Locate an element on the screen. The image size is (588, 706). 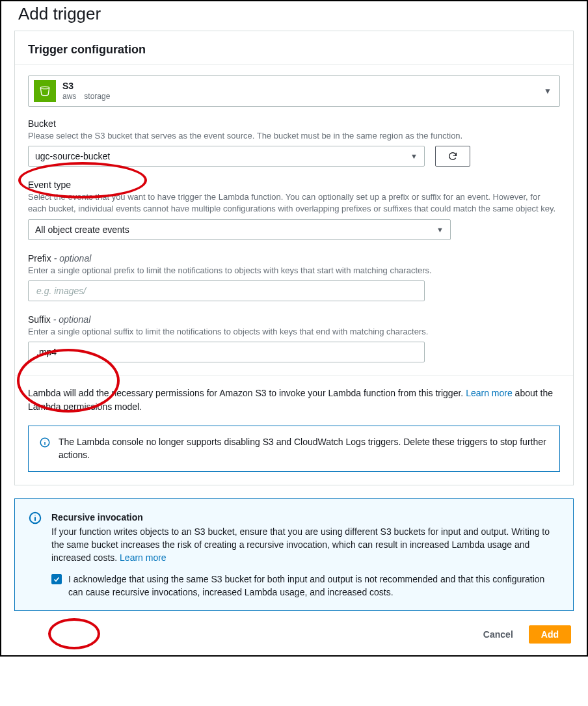
permissions-text: Lambda will add the necessary permission… is located at coordinates (294, 400).